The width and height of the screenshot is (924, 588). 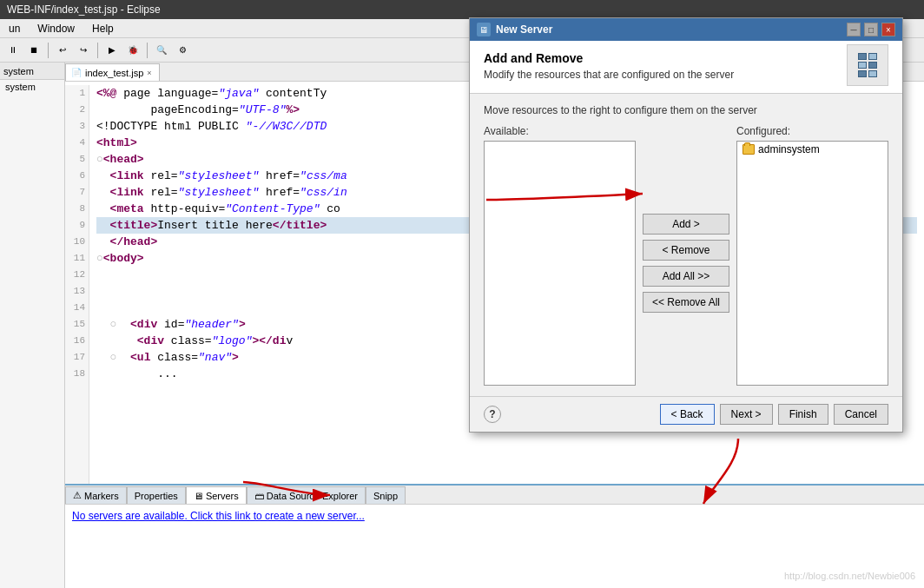 What do you see at coordinates (789, 149) in the screenshot?
I see `configured-item-label: adminsystem` at bounding box center [789, 149].